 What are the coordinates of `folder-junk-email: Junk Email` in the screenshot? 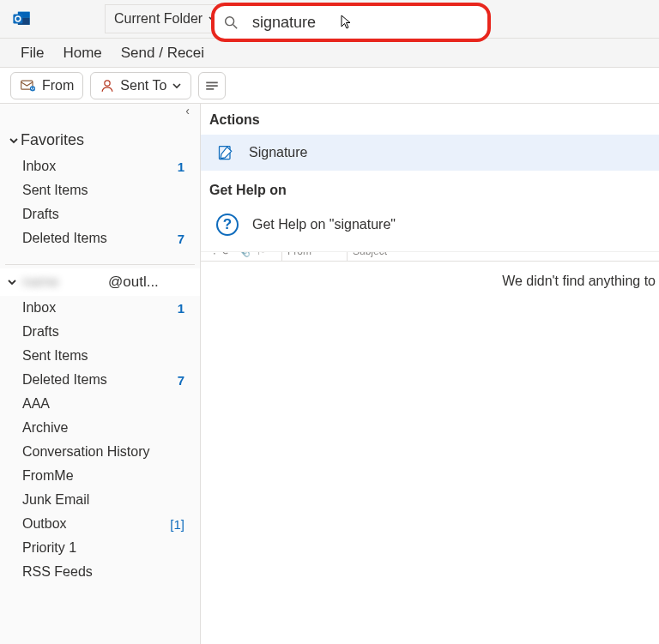 It's located at (100, 500).